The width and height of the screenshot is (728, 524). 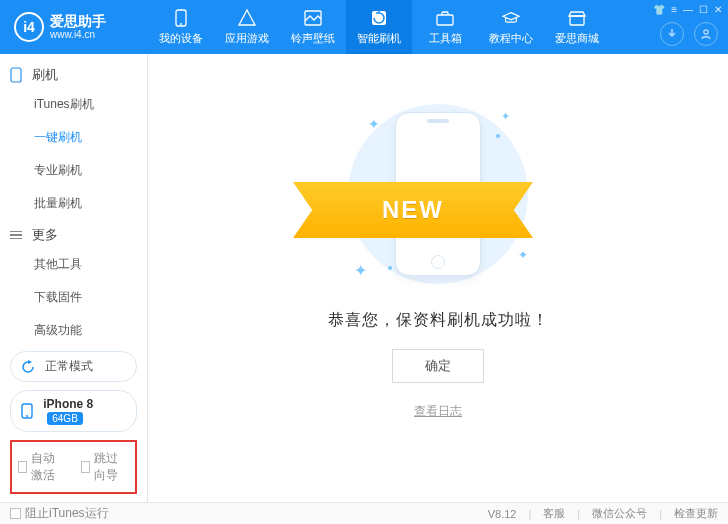 What do you see at coordinates (78, 21) in the screenshot?
I see `logo-title: 爱思助手` at bounding box center [78, 21].